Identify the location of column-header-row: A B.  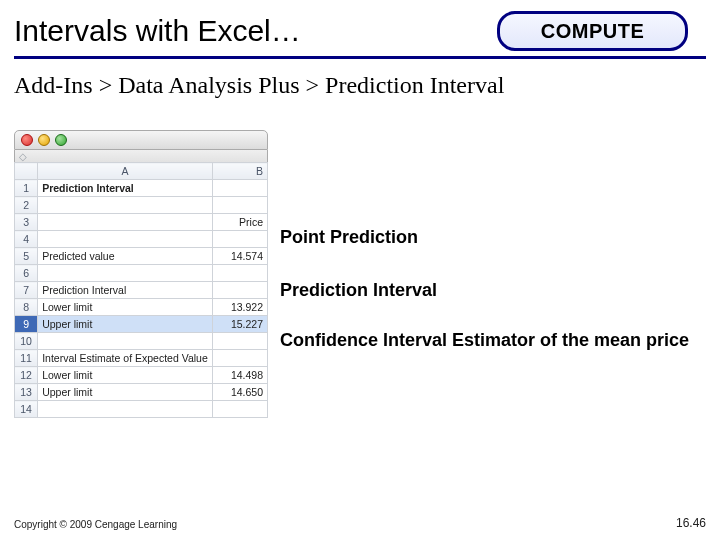
(142, 172).